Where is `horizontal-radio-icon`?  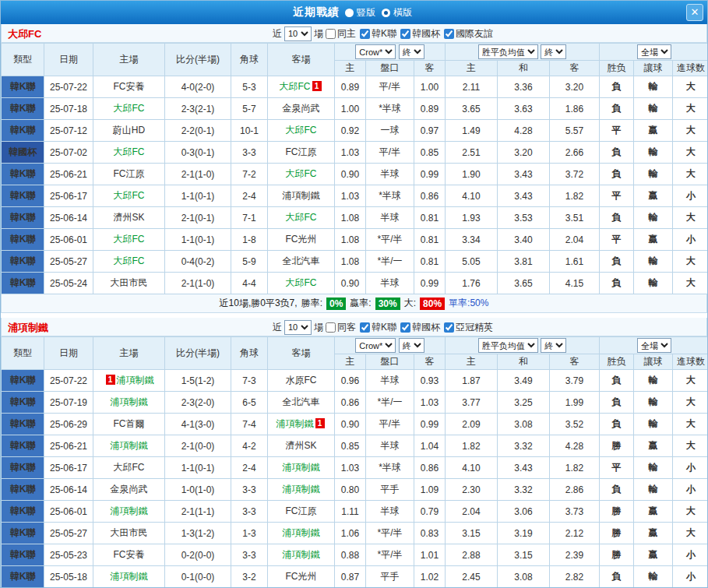 horizontal-radio-icon is located at coordinates (386, 12).